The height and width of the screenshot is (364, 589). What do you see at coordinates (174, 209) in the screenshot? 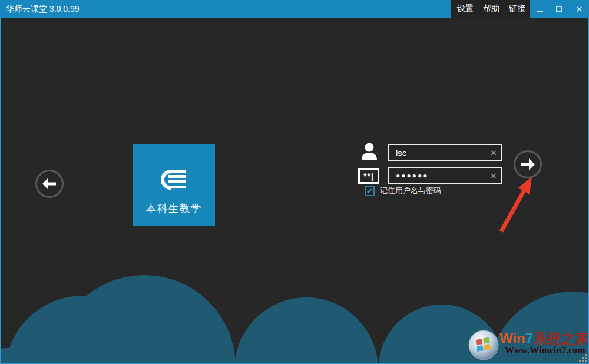
I see `tile-label: 本科生教学` at bounding box center [174, 209].